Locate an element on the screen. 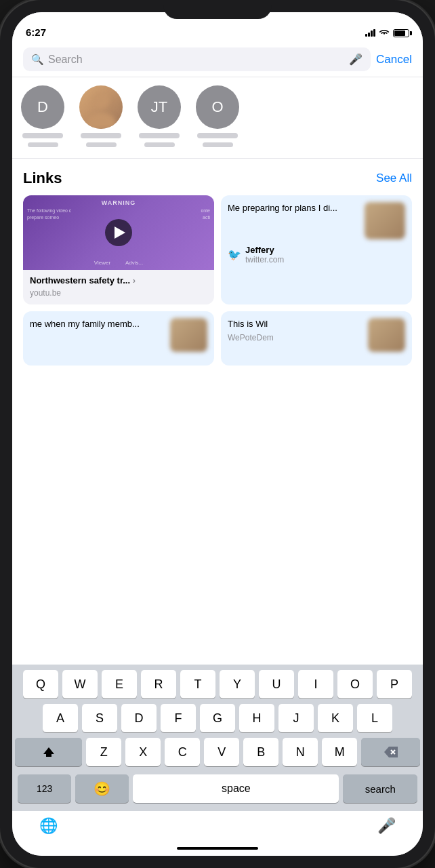 This screenshot has width=435, height=868. wil-preview-text: This is Wil is located at coordinates (295, 324).